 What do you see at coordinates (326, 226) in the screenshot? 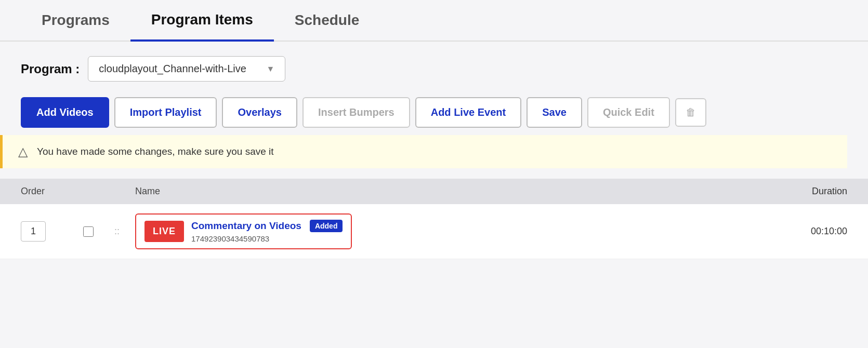
I see `added-badge: Added` at bounding box center [326, 226].